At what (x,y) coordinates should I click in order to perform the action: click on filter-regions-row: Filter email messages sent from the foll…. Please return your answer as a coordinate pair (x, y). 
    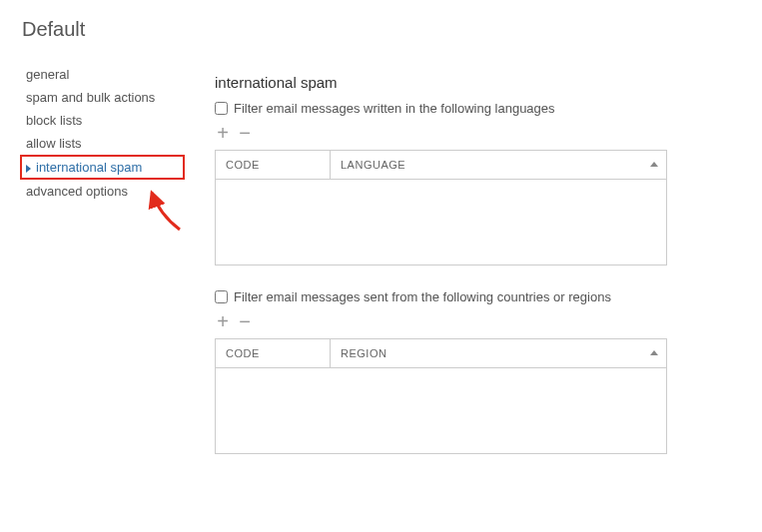
    Looking at the image, I should click on (478, 297).